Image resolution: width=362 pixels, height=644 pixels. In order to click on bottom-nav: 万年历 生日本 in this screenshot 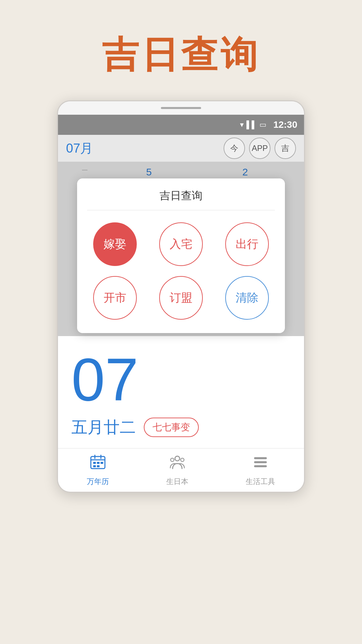, I will do `click(181, 470)`.